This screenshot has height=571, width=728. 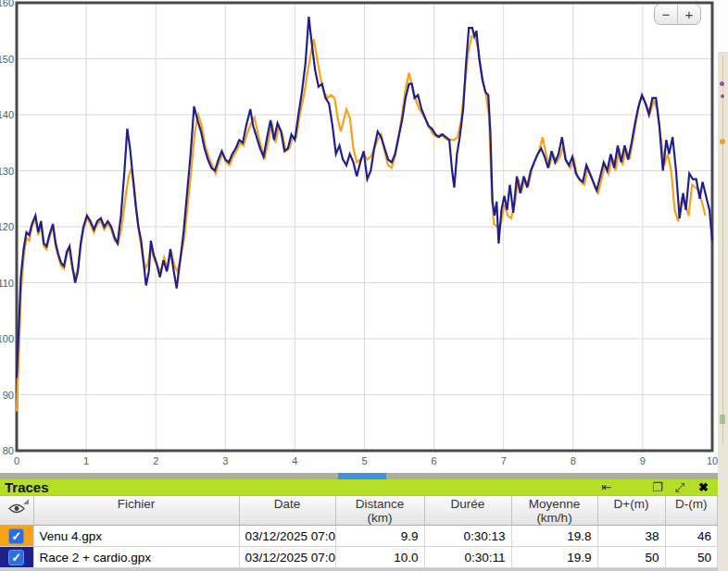 I want to click on cell-fichier: Race 2 + cardio.gpx, so click(x=136, y=557).